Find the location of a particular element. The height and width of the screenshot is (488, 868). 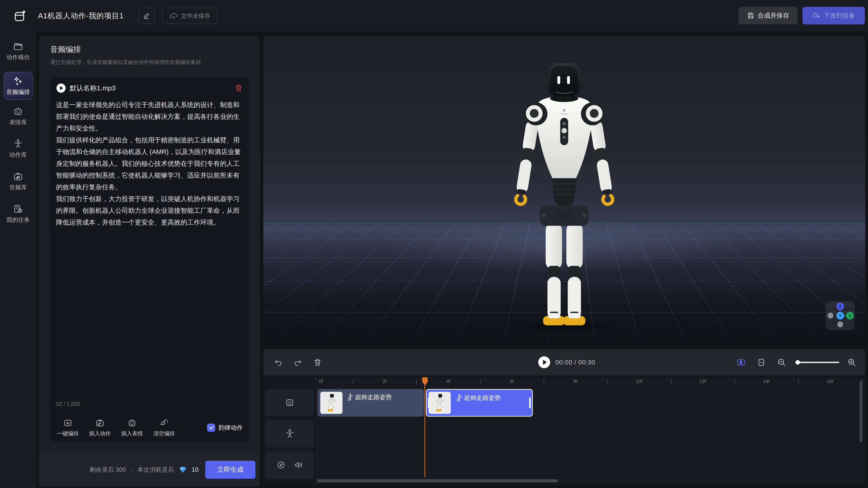

panel-title: 音频编排 is located at coordinates (65, 49).